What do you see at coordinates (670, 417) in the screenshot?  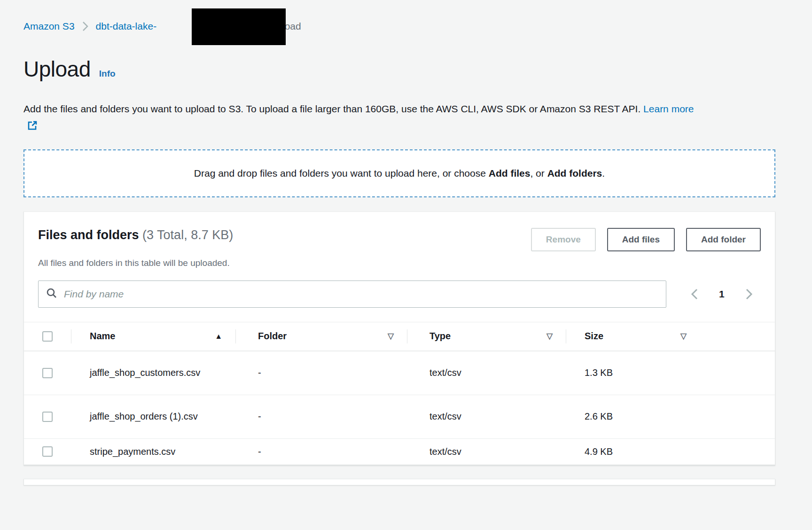 I see `file-size: 2.6 KB` at bounding box center [670, 417].